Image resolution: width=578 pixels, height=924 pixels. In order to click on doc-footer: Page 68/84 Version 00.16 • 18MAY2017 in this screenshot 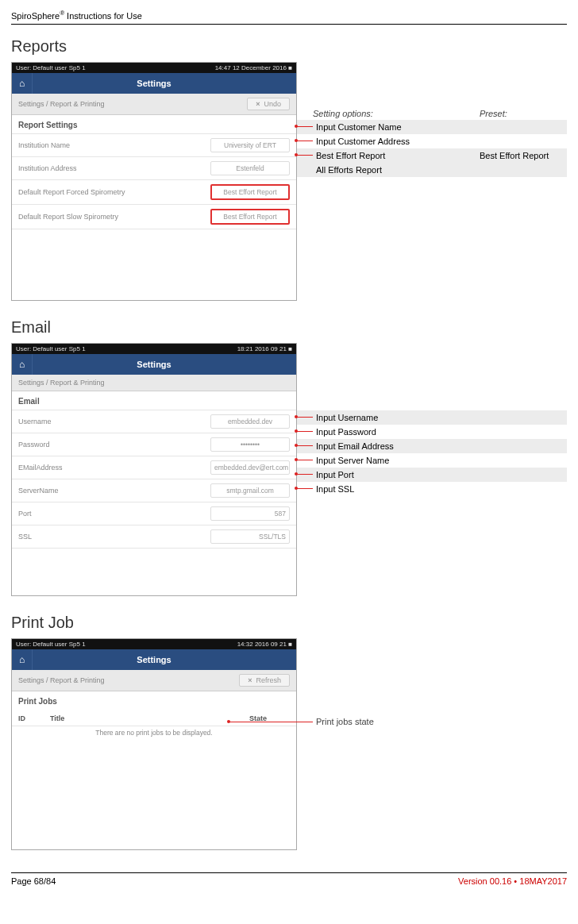, I will do `click(289, 883)`.